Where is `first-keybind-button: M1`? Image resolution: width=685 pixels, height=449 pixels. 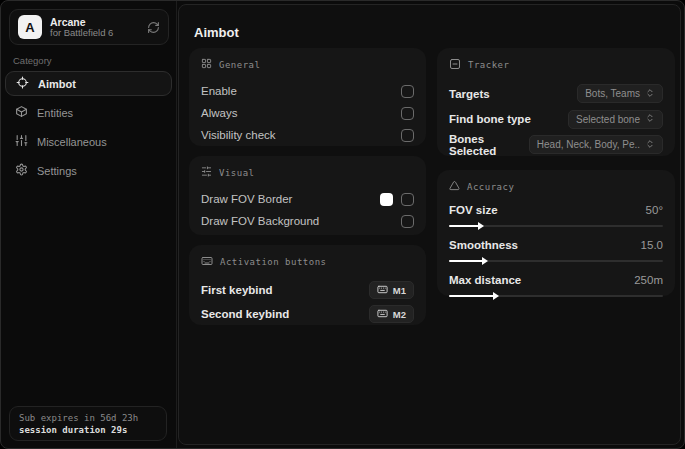
first-keybind-button: M1 is located at coordinates (392, 290).